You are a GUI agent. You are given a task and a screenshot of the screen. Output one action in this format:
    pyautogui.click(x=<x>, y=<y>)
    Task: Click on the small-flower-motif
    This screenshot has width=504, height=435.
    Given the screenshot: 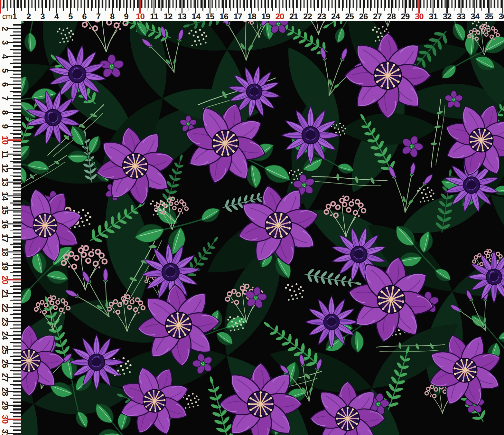 What is the action you would take?
    pyautogui.click(x=112, y=67)
    